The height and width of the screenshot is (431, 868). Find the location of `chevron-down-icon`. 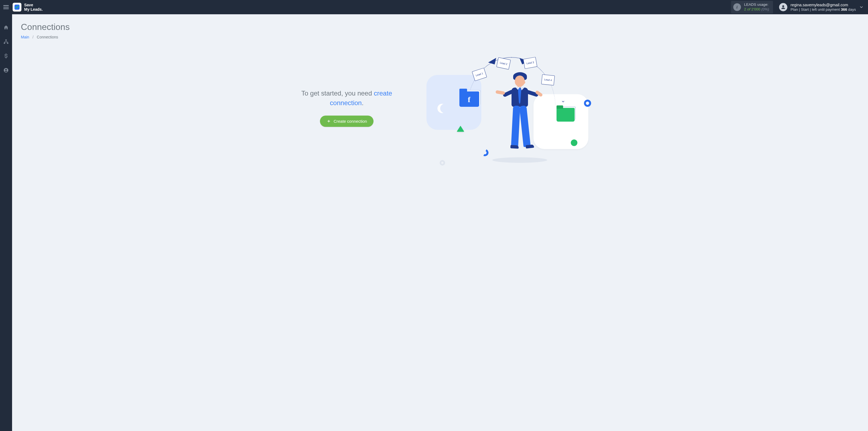

chevron-down-icon is located at coordinates (861, 7).